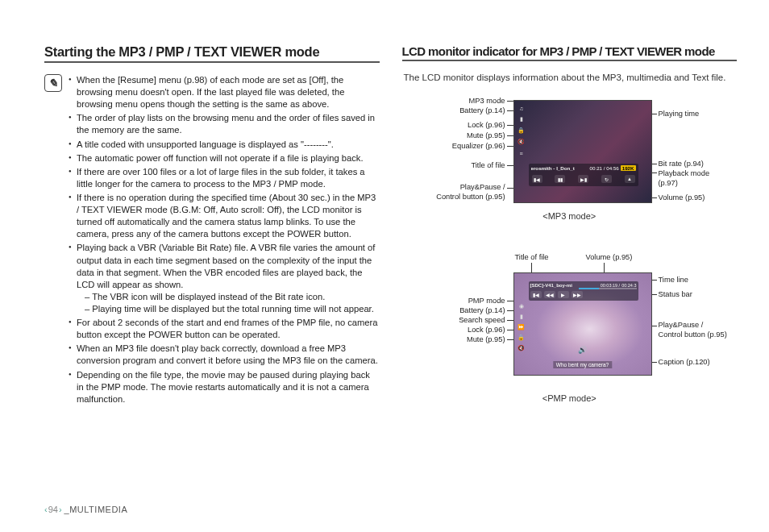 This screenshot has width=769, height=532. Describe the element at coordinates (570, 168) in the screenshot. I see `mp3-diagram: MP3 mode Battery (p.14) Lock (p.96) Mute…` at that location.